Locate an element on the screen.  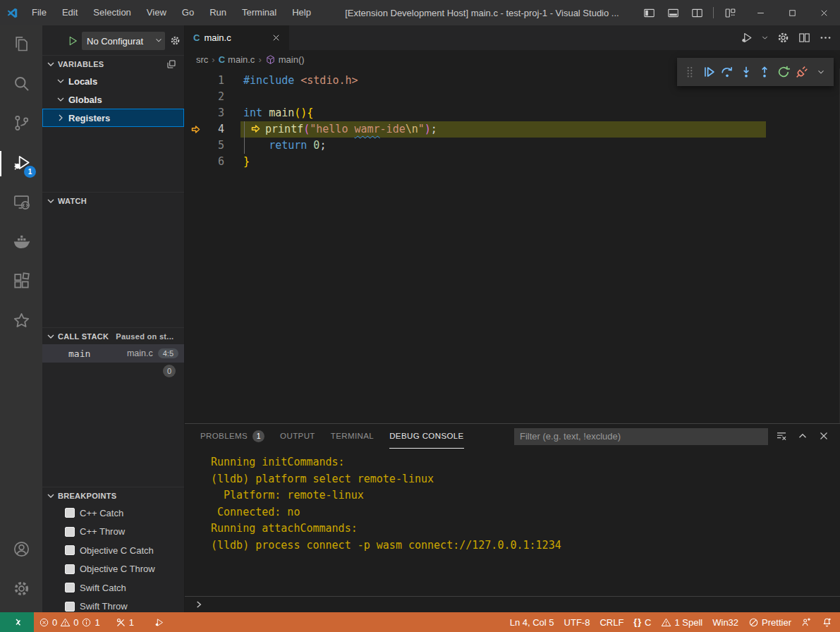
split-editor-icon is located at coordinates (804, 38).